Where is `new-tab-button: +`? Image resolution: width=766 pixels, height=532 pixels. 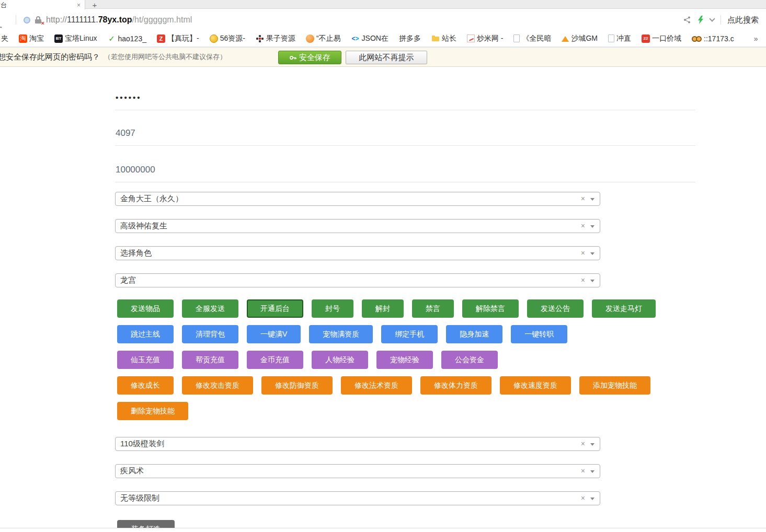
new-tab-button: + is located at coordinates (95, 4).